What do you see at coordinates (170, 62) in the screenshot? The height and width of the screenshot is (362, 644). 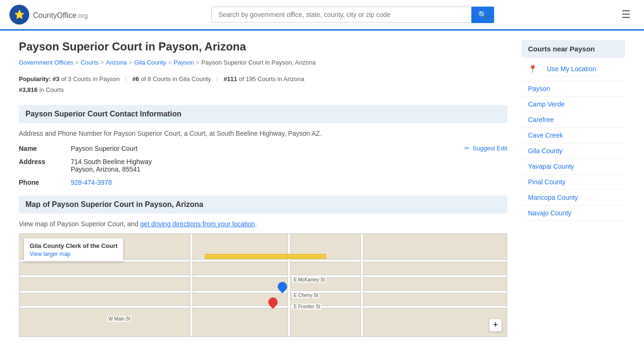 I see `breadcrumb-sep-4: >` at bounding box center [170, 62].